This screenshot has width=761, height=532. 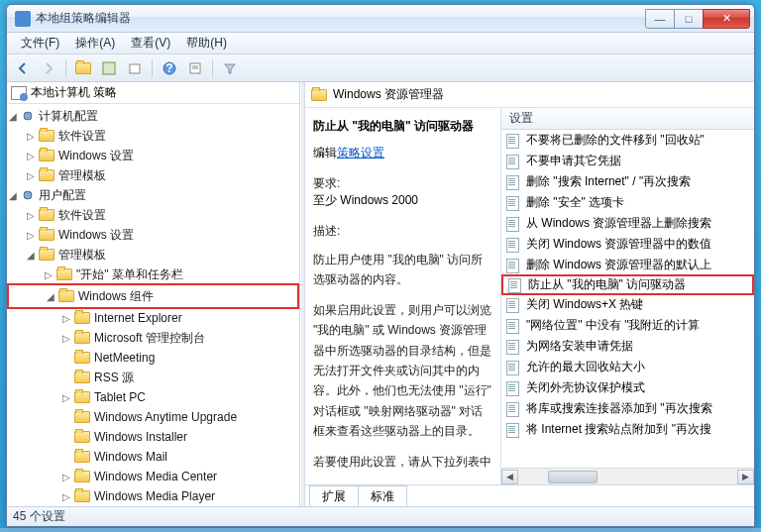 I want to click on list-item: 从 Windows 资源管理器上删除搜索, so click(x=628, y=224).